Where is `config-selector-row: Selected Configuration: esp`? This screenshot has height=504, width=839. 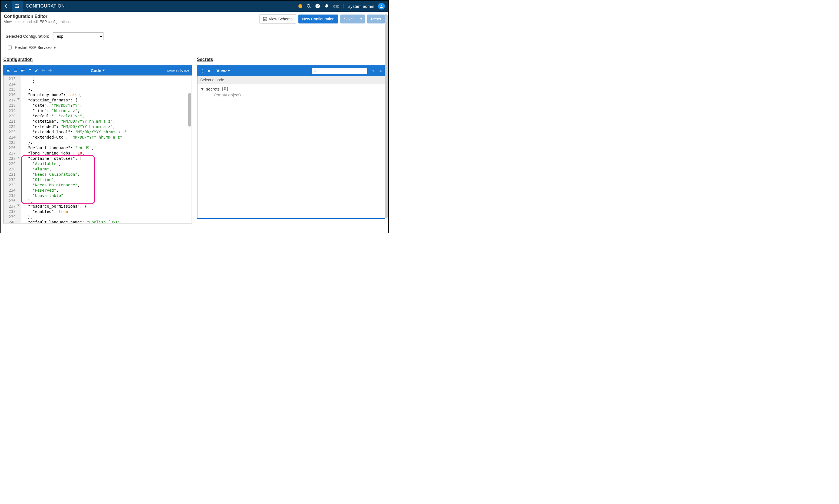 config-selector-row: Selected Configuration: esp is located at coordinates (194, 35).